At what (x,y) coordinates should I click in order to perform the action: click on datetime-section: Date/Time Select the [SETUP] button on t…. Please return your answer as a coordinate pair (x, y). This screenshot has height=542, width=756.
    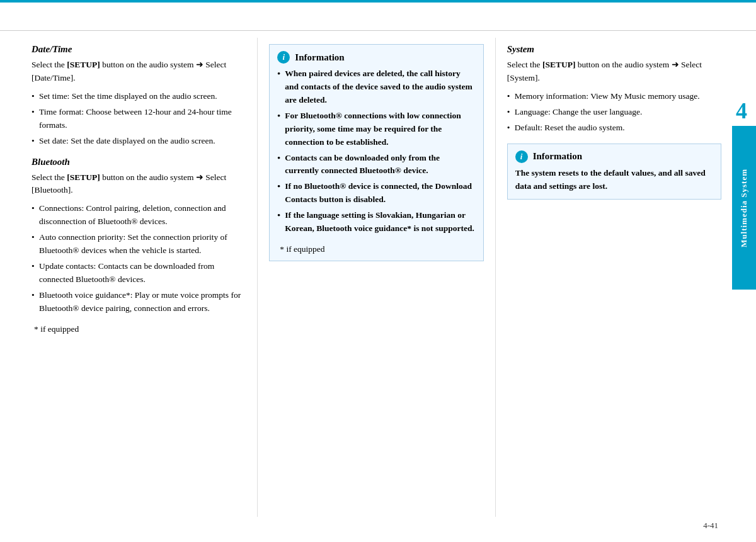
    Looking at the image, I should click on (139, 96).